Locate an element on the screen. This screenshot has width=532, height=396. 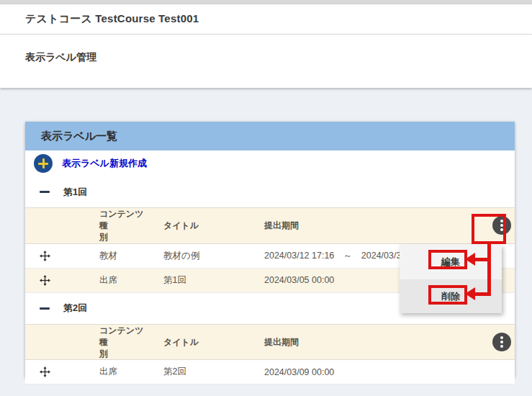
cell-title: 第2回 is located at coordinates (199, 372).